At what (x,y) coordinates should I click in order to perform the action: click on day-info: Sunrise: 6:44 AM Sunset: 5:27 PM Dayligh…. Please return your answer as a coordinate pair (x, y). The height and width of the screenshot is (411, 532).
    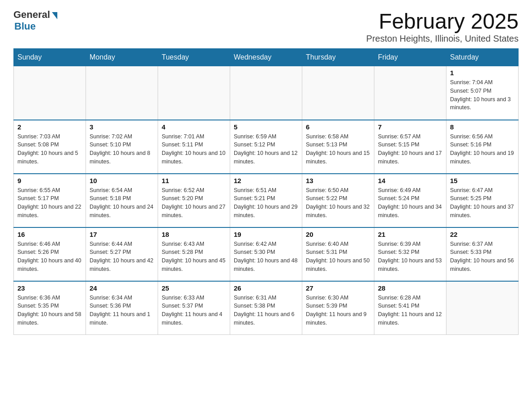
    Looking at the image, I should click on (122, 257).